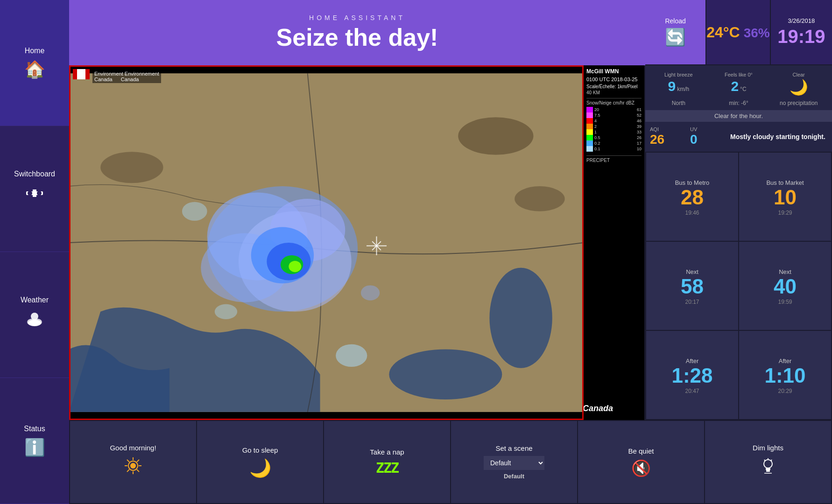  I want to click on top-right-panel: Reload 🔄 24°C 36% 3/26/2018 19:19, so click(739, 33).